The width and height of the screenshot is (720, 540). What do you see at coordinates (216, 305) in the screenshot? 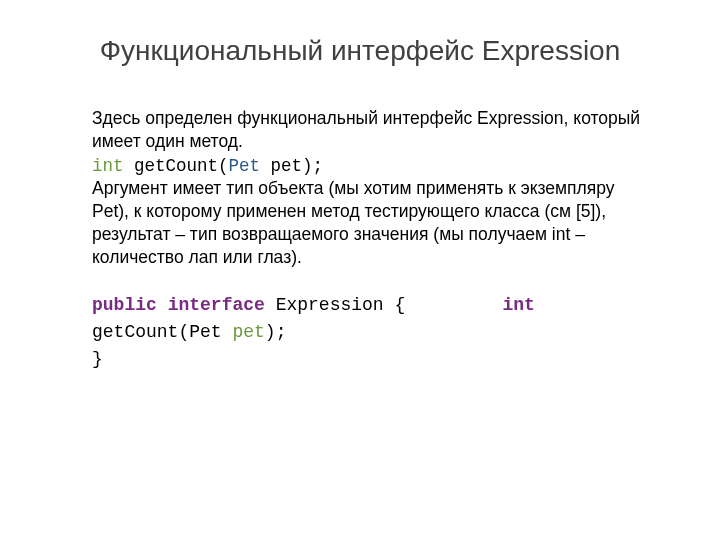
I see `keyword-interface: interface` at bounding box center [216, 305].